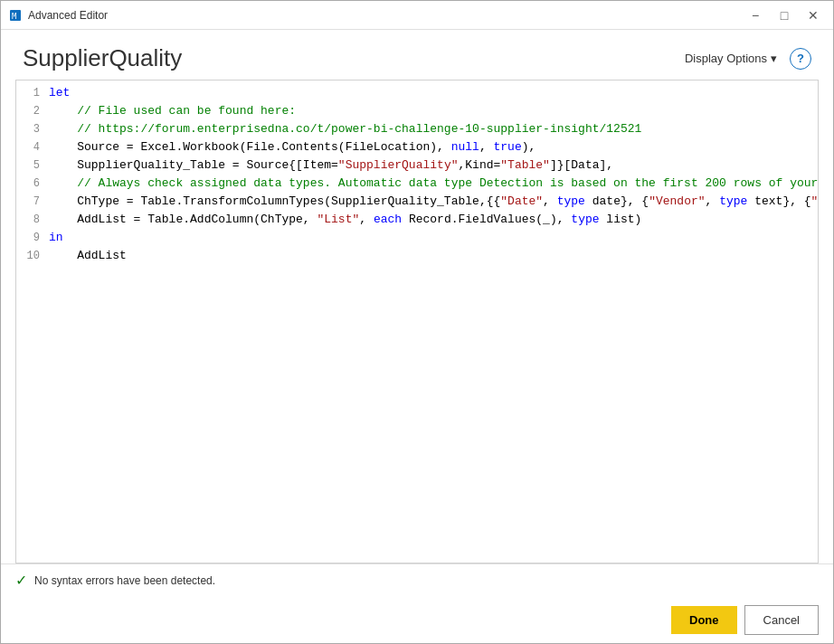 The image size is (834, 644). I want to click on line-content: // Always check assigned data types. Aut…, so click(433, 184).